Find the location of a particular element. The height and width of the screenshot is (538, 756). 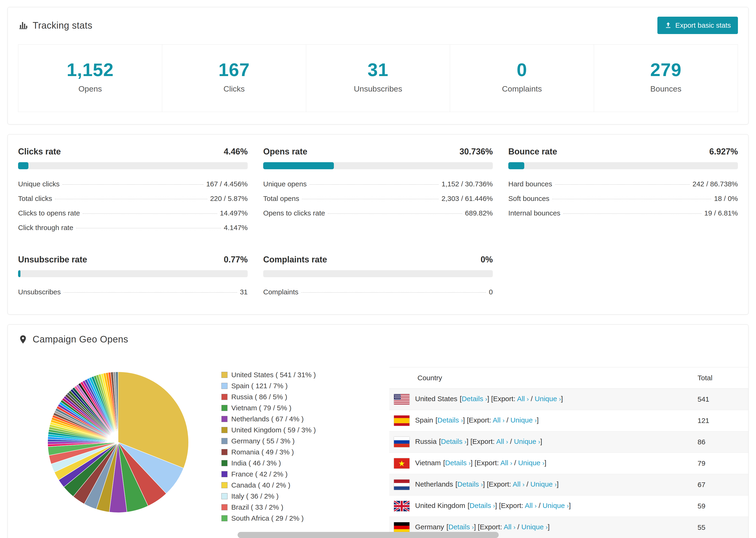

pie-svg is located at coordinates (118, 442).